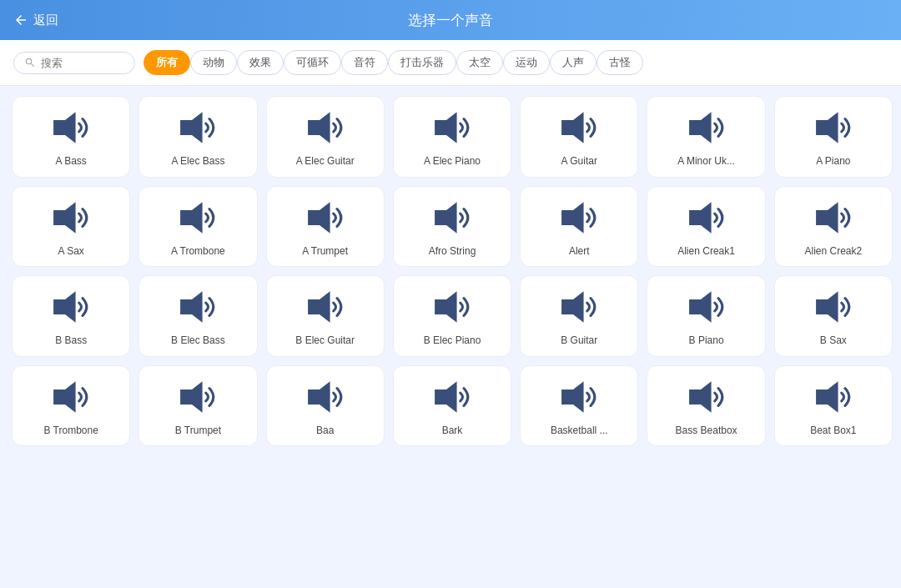  I want to click on sound-card: Afro String, so click(452, 227).